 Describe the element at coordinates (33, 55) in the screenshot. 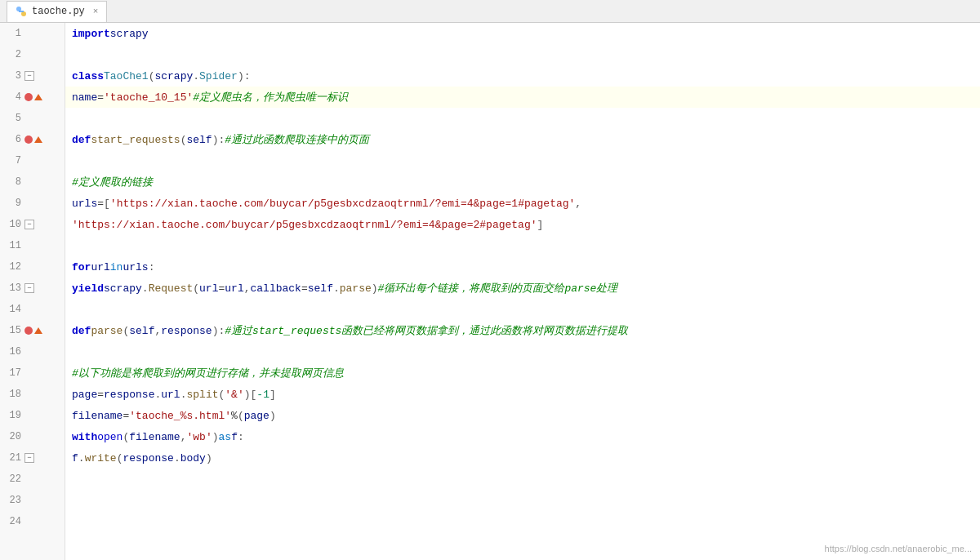

I see `gutter-row-2: 2` at that location.